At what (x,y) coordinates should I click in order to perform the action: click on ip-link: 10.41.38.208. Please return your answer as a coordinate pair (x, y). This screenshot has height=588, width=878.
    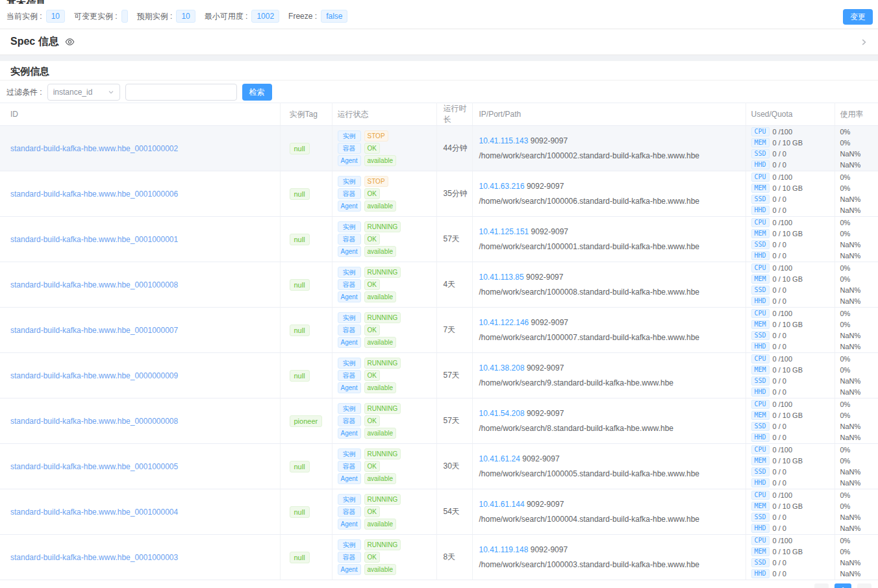
    Looking at the image, I should click on (502, 368).